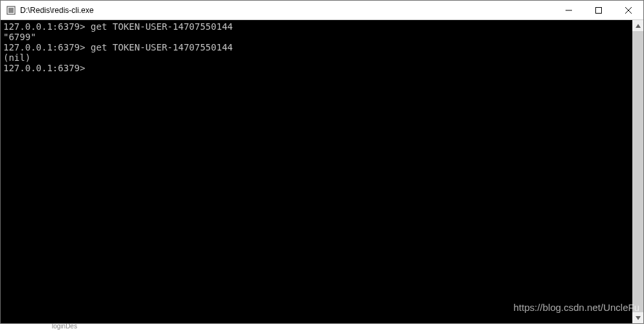  Describe the element at coordinates (316, 37) in the screenshot. I see `terminal-output-line: "6799"` at that location.